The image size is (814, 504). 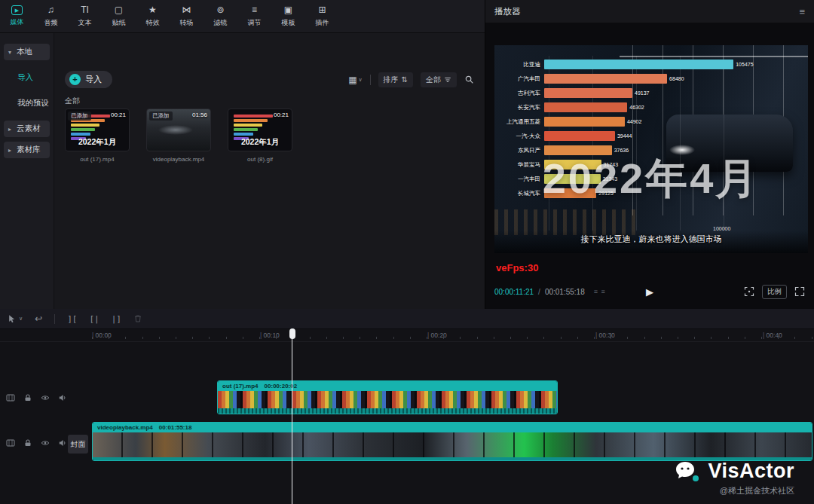 I want to click on player-controls: 00:00:11:21 / 00:01:55:18 ≡ ≡ ▶ 比例, so click(x=650, y=292).